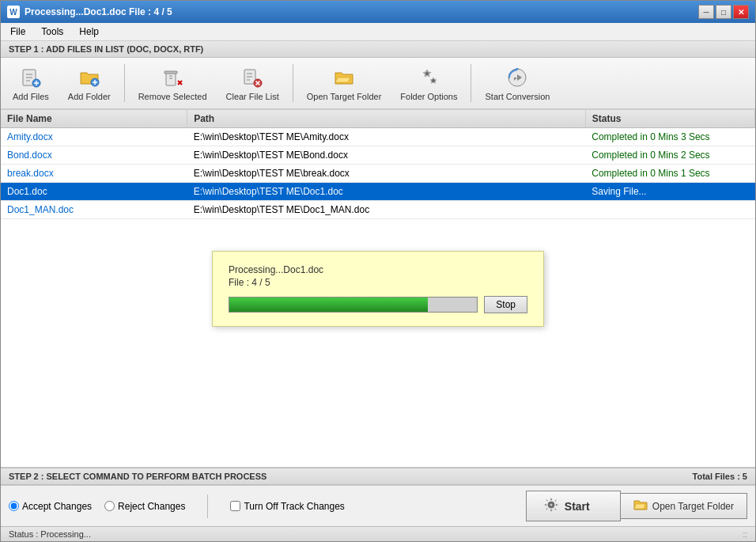 This screenshot has width=756, height=542. I want to click on progress-bar-track, so click(353, 305).